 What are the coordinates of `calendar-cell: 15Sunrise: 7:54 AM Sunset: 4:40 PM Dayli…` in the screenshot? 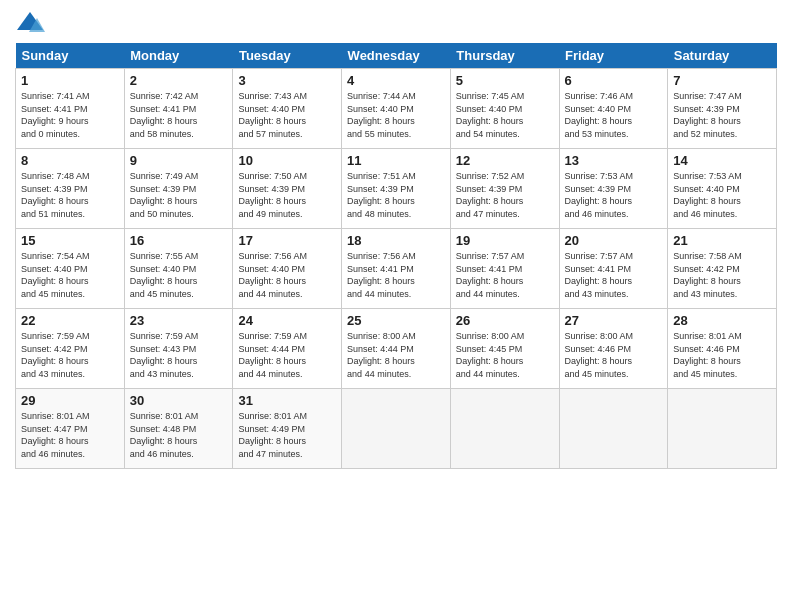 It's located at (70, 269).